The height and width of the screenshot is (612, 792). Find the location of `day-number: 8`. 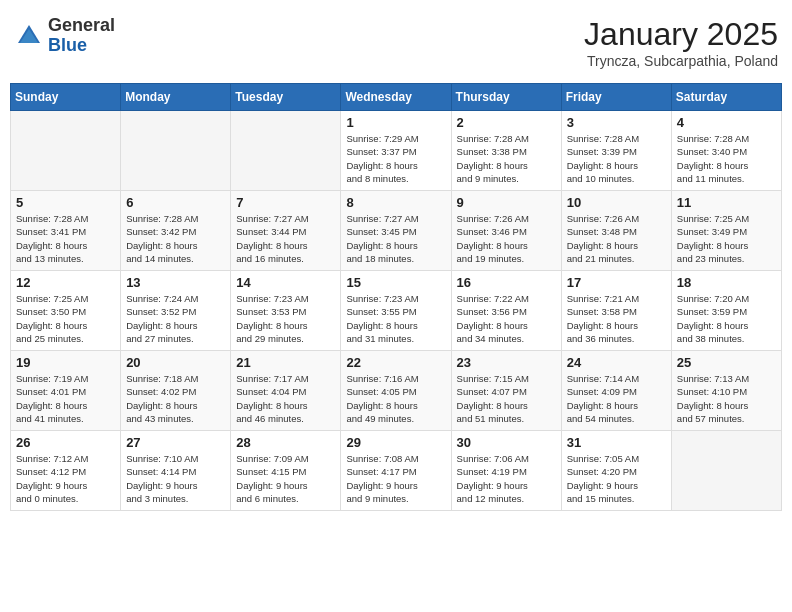

day-number: 8 is located at coordinates (396, 202).